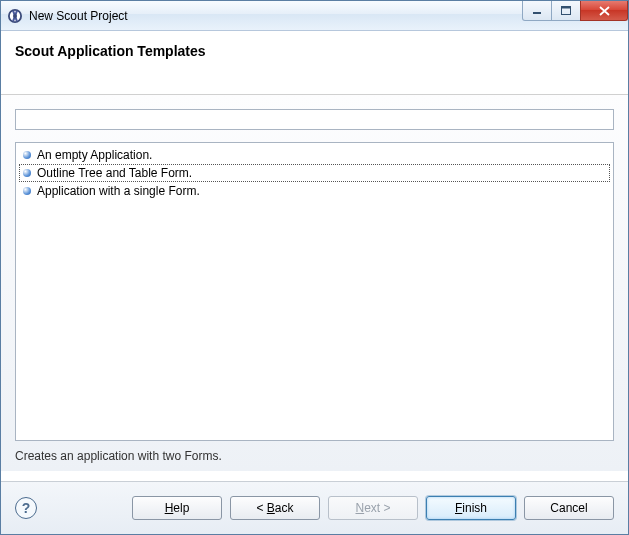  I want to click on list-item: Application with a single Form., so click(314, 191).